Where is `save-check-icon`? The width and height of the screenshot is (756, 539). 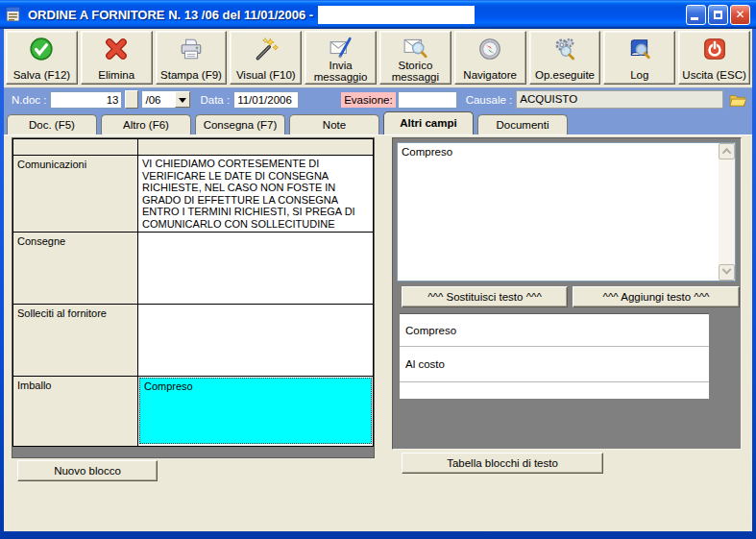 save-check-icon is located at coordinates (41, 49).